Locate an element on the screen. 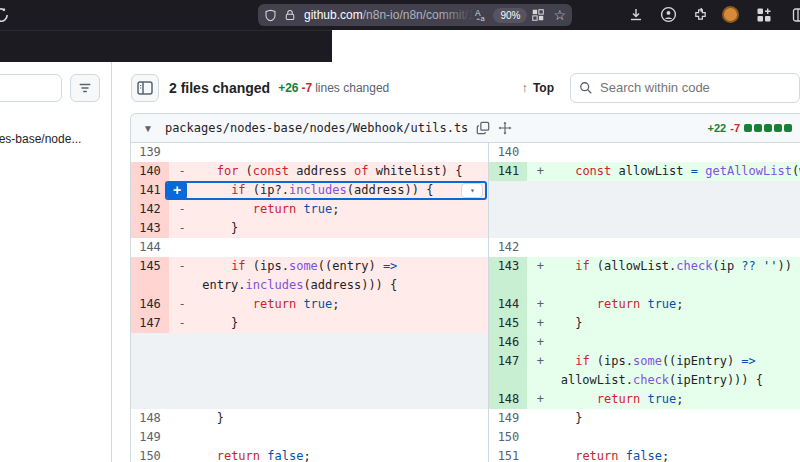 Image resolution: width=800 pixels, height=462 pixels. reload-icon is located at coordinates (5, 15).